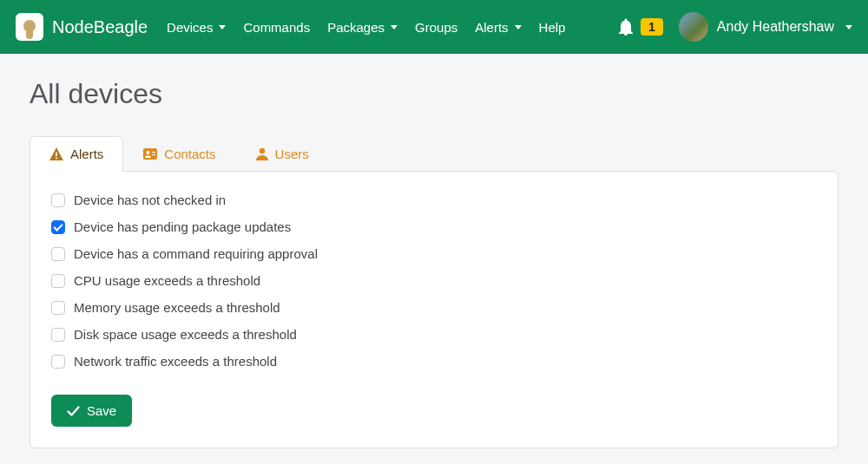 The image size is (868, 464). Describe the element at coordinates (735, 27) in the screenshot. I see `nav-right: 1 Andy Heathershaw` at that location.